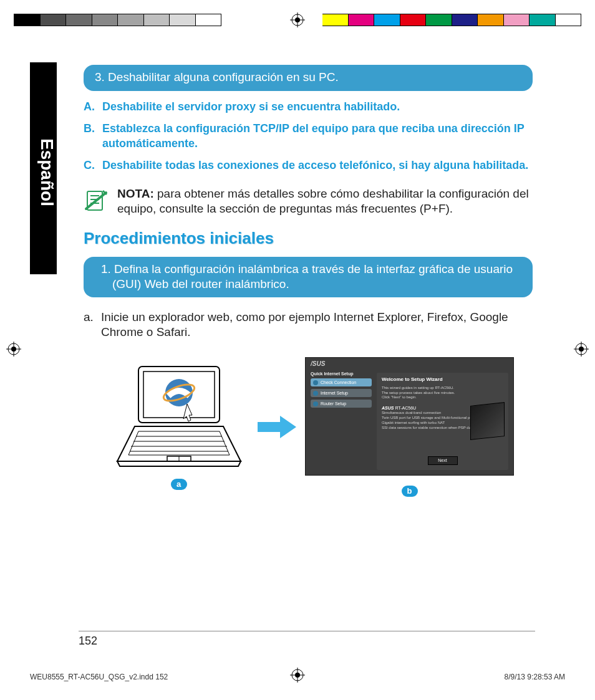  I want to click on note-icon, so click(96, 201).